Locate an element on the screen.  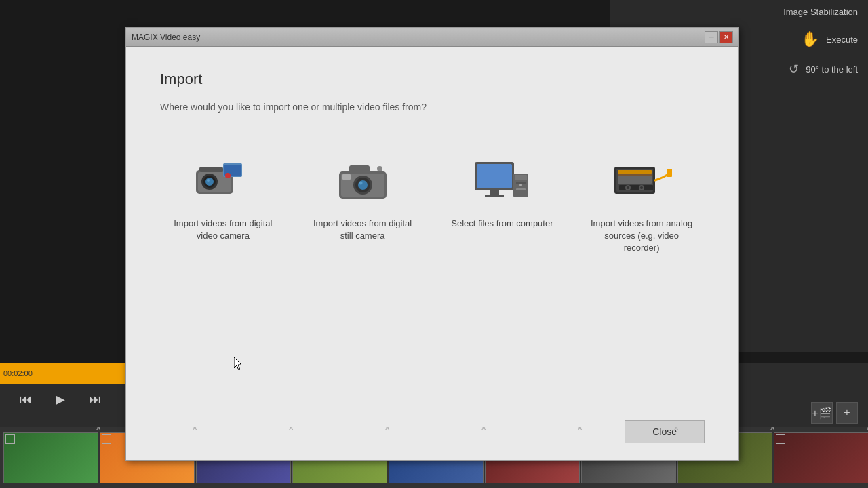
close-dialog-button: Close is located at coordinates (665, 432).